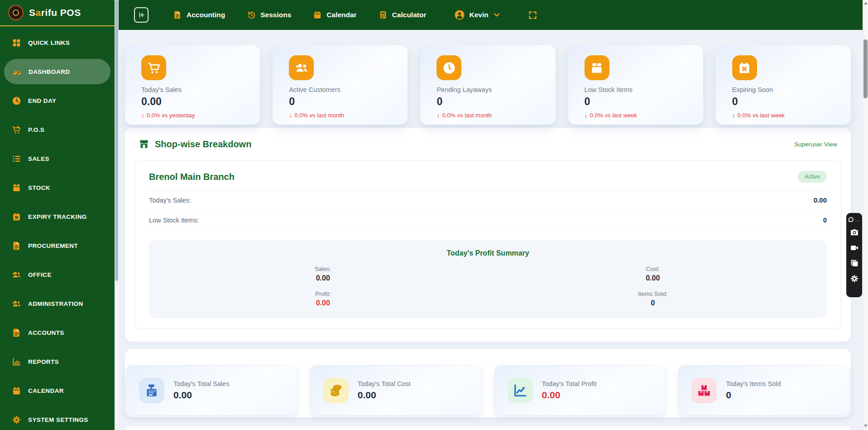 This screenshot has height=430, width=868. What do you see at coordinates (866, 69) in the screenshot?
I see `scrollbar-thumb` at bounding box center [866, 69].